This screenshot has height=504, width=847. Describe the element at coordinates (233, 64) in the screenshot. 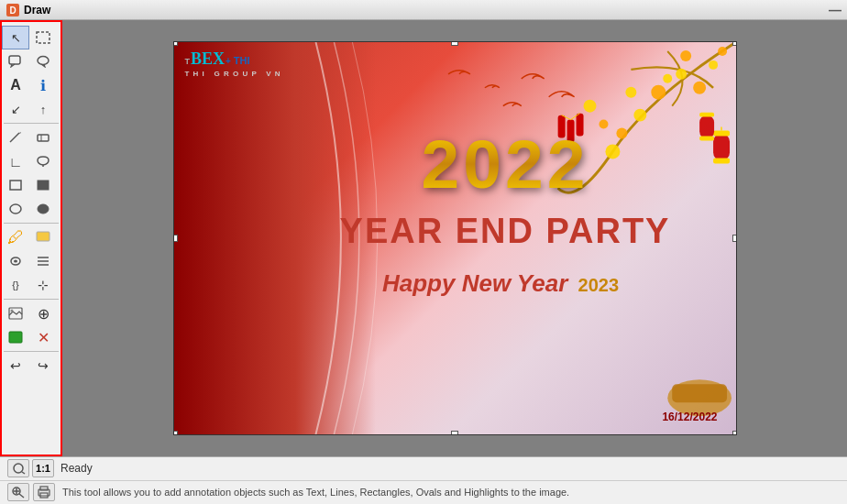

I see `poster-logo: T BEX + THI T H I G R O U P V N` at that location.